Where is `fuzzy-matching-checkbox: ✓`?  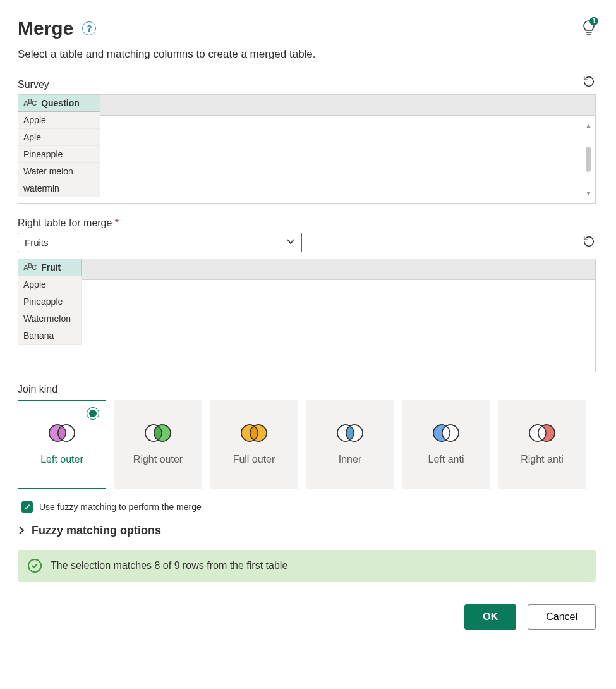 fuzzy-matching-checkbox: ✓ is located at coordinates (27, 507).